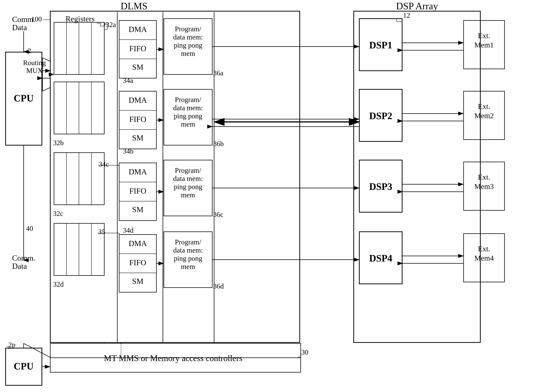 The width and height of the screenshot is (560, 392). Describe the element at coordinates (381, 45) in the screenshot. I see `dsp1-label: DSP1` at that location.